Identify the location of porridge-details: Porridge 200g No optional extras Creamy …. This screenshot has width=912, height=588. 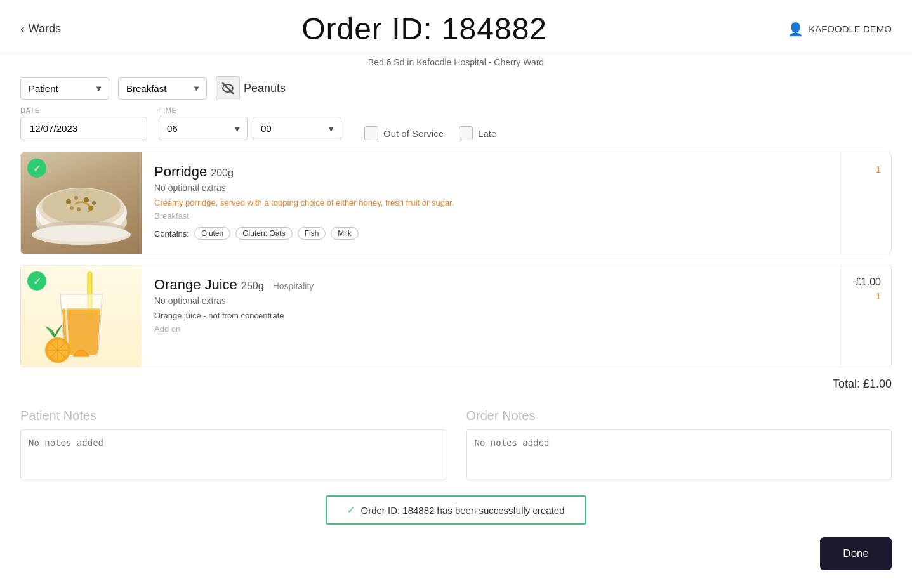
(491, 203).